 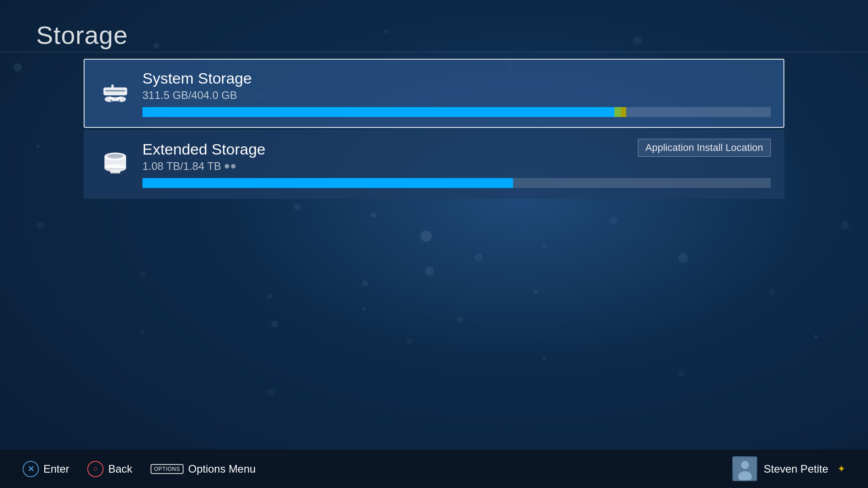 I want to click on enter-label: Enter, so click(x=56, y=469).